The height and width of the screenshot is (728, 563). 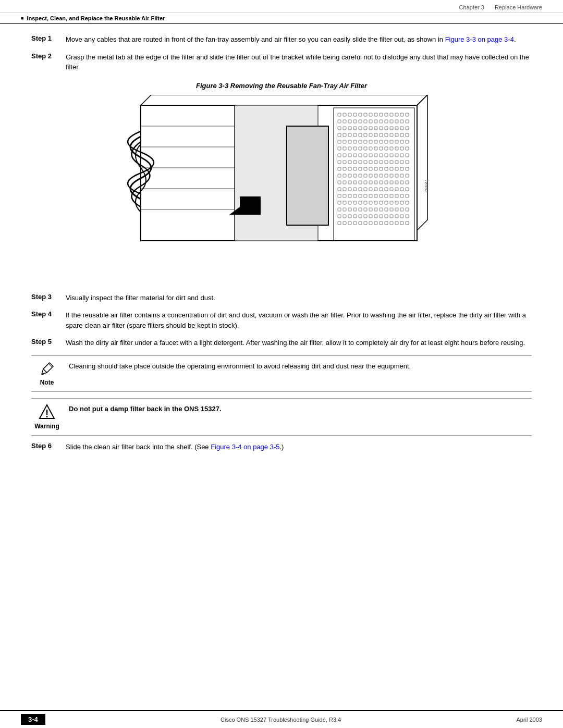 I want to click on footer-center-text: Cisco ONS 15327 Troubleshooting Guide, R…, so click(x=280, y=720).